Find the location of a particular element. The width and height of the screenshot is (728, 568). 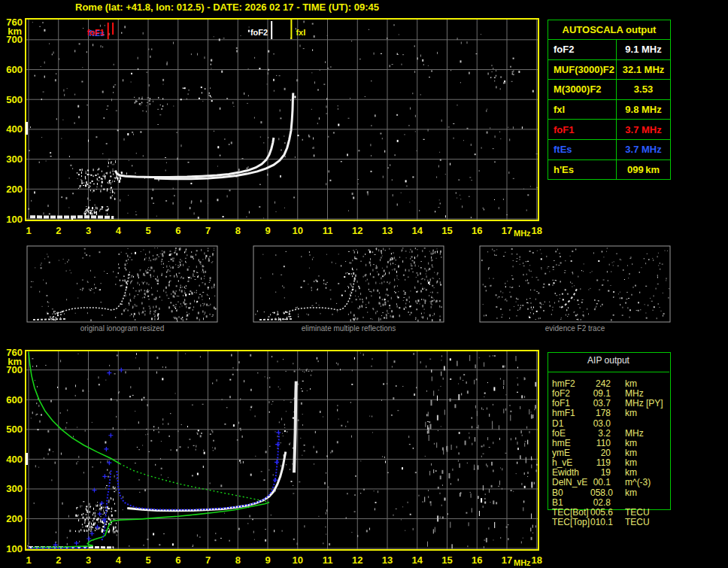

aip-row-label: foE is located at coordinates (572, 433).